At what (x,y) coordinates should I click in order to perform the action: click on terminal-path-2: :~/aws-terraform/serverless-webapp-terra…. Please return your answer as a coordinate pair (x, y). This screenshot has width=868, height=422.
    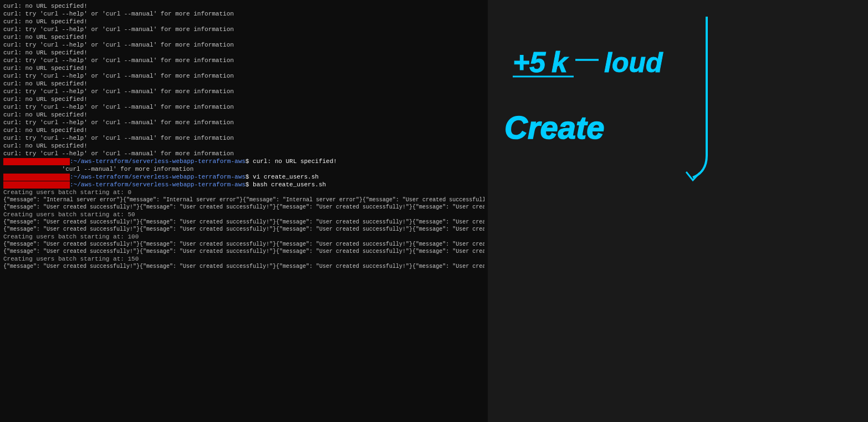
    Looking at the image, I should click on (157, 177).